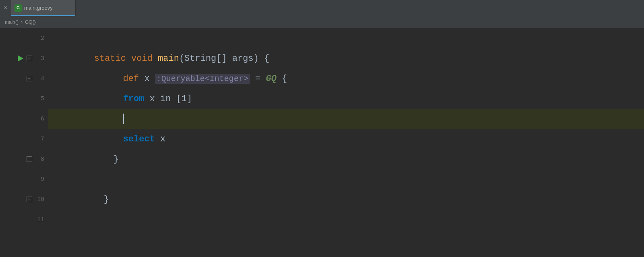  Describe the element at coordinates (24, 179) in the screenshot. I see `gutter-row-9: 9` at that location.